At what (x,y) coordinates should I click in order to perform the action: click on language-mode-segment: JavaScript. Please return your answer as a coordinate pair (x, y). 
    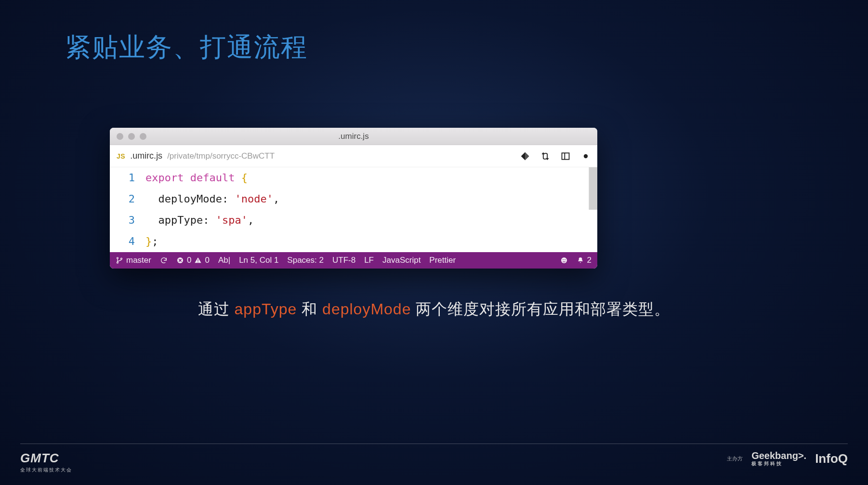
    Looking at the image, I should click on (402, 260).